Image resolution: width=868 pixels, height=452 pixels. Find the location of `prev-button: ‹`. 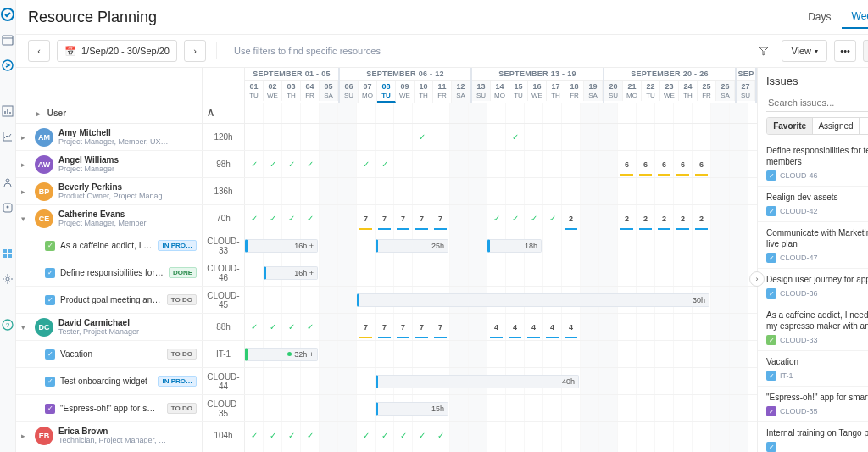

prev-button: ‹ is located at coordinates (39, 51).